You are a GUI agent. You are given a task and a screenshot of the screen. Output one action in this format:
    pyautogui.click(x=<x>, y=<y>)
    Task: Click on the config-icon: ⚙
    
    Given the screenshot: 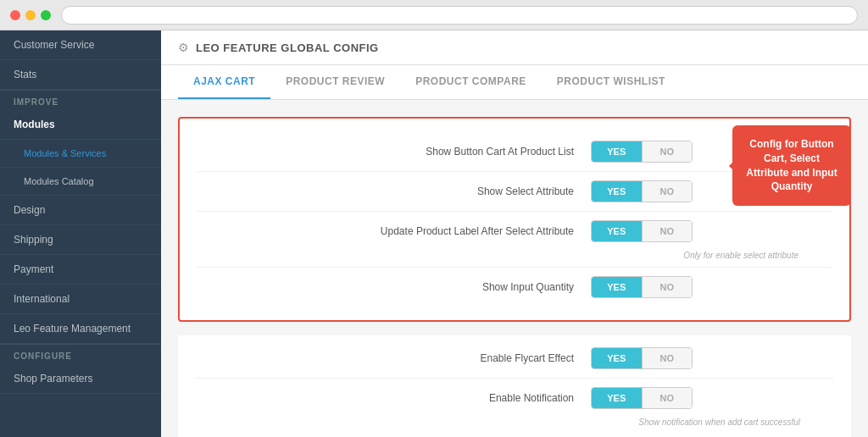 What is the action you would take?
    pyautogui.click(x=183, y=47)
    